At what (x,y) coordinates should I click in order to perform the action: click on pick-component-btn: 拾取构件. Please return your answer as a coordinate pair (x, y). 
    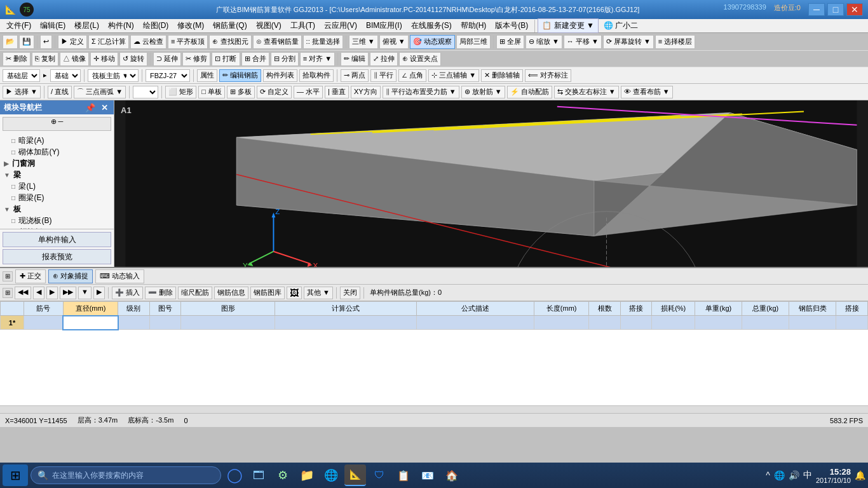
    Looking at the image, I should click on (316, 76).